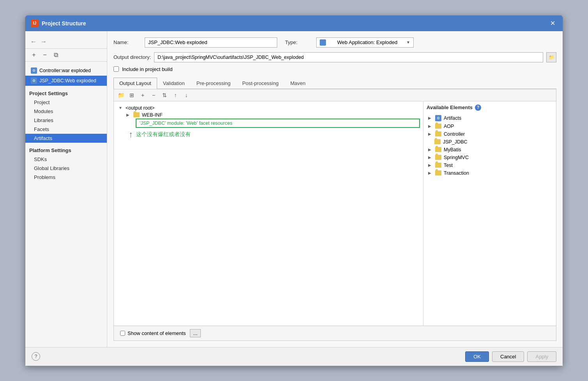  Describe the element at coordinates (490, 142) in the screenshot. I see `available-item-jsp-jdbc: JSP_JDBC` at that location.